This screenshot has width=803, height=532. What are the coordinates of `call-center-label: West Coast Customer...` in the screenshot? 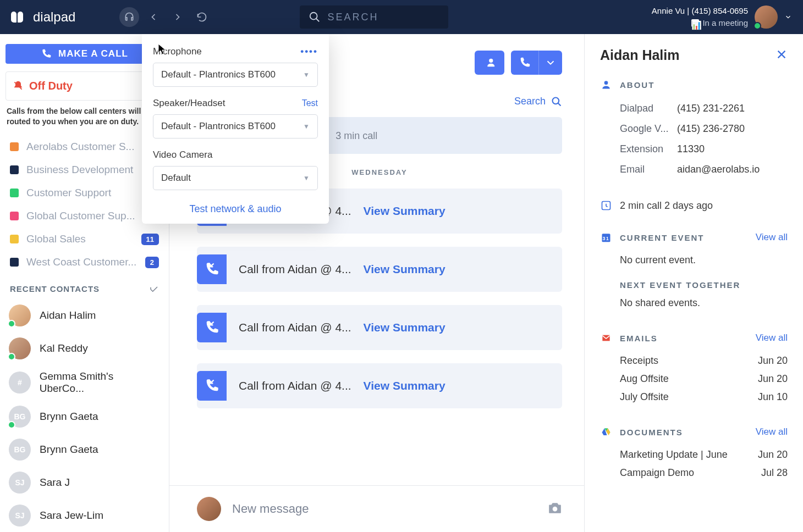 It's located at (81, 262).